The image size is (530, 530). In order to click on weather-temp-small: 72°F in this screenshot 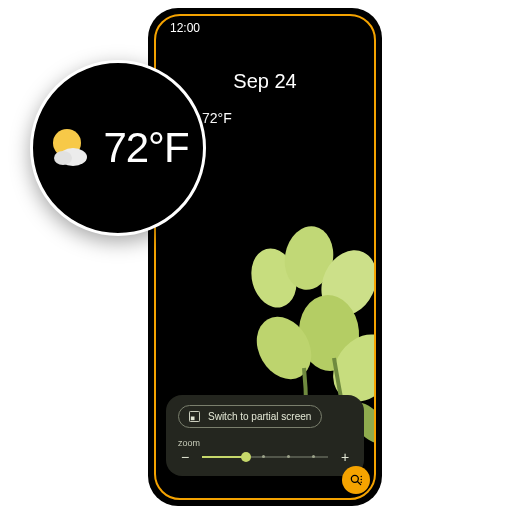, I will do `click(217, 118)`.